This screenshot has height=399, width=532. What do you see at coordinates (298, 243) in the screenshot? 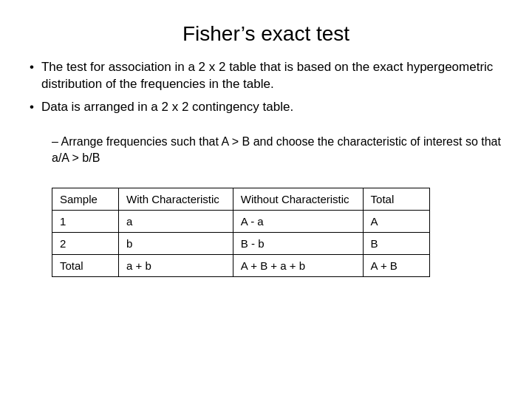
I see `cell-row2-without: B - b` at bounding box center [298, 243].